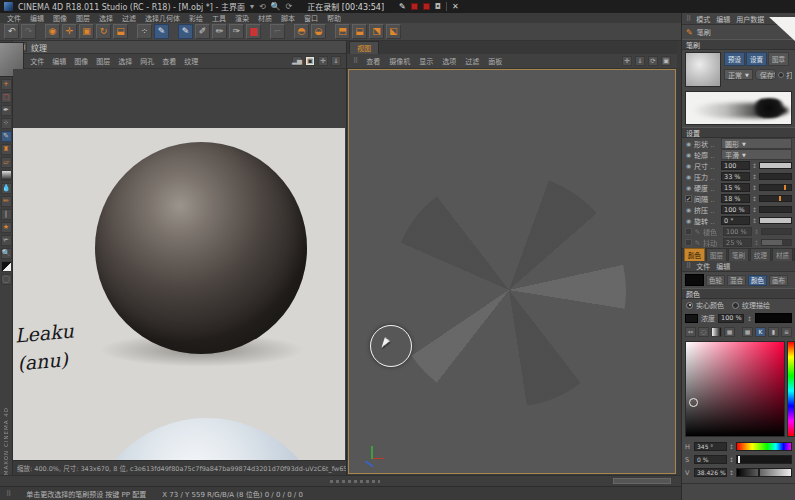 This screenshot has height=500, width=795. What do you see at coordinates (6, 150) in the screenshot?
I see `stamp-icon: ♜` at bounding box center [6, 150].